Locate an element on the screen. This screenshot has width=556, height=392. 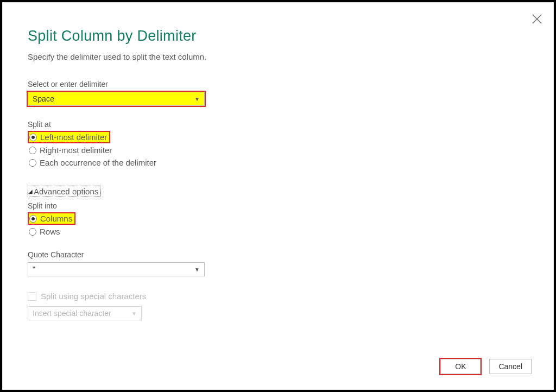
quote-section: Quote Character " ▼ is located at coordinates (280, 263).